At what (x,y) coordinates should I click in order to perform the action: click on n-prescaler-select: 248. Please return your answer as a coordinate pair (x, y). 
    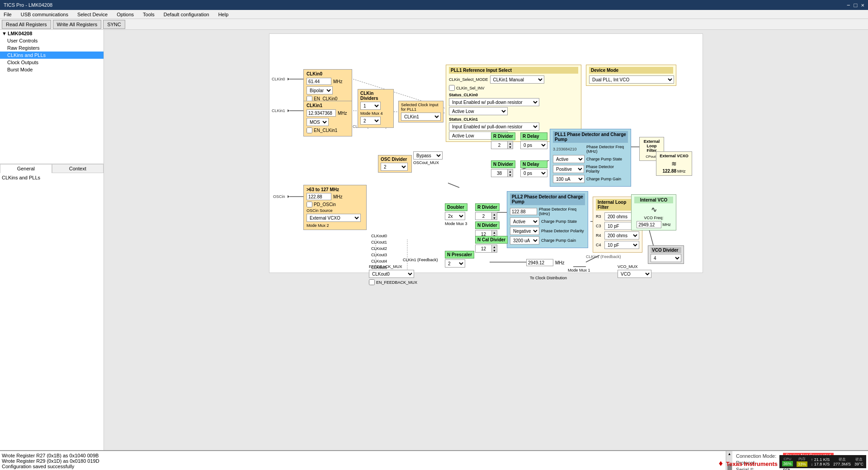
    Looking at the image, I should click on (455, 263).